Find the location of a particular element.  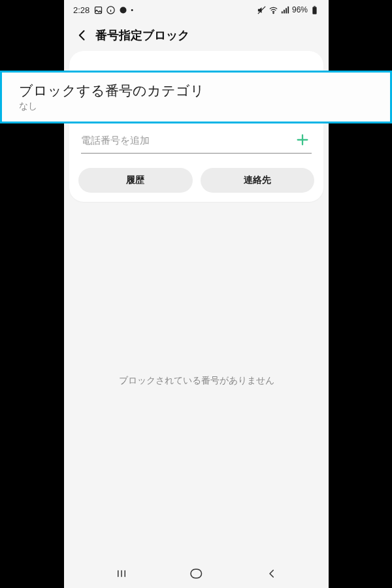

history-button: 履歴 is located at coordinates (136, 180).